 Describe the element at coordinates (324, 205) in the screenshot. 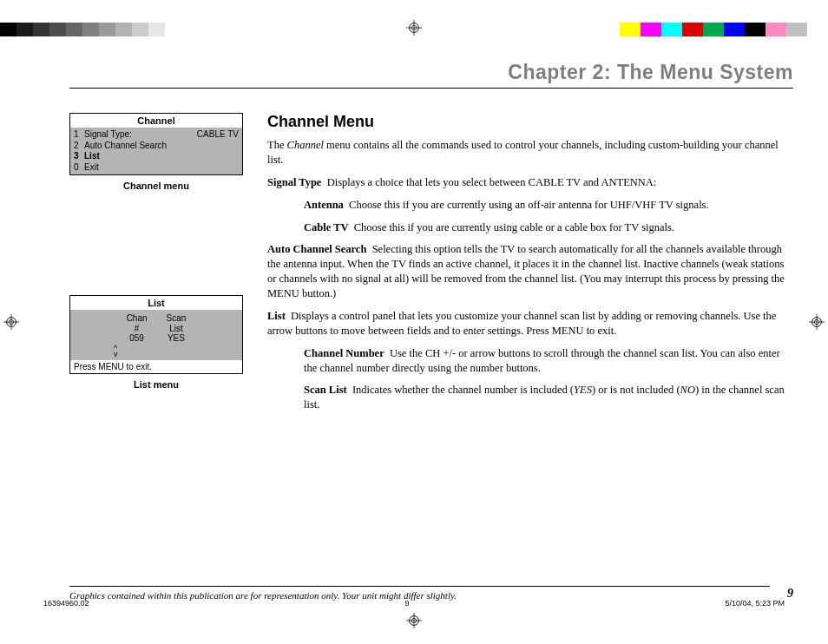

I see `term-antenna: Antenna` at that location.